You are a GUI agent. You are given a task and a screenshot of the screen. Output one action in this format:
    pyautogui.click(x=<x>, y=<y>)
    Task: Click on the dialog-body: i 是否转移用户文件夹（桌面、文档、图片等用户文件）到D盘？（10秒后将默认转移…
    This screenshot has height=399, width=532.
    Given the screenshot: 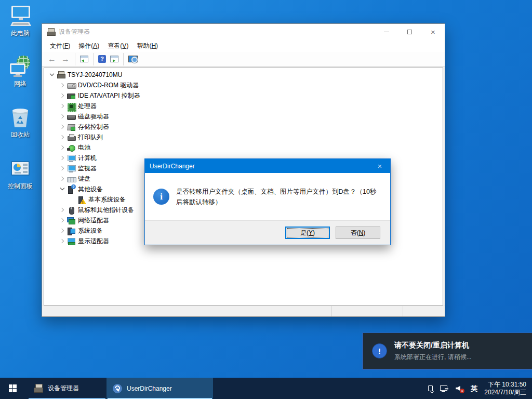 What is the action you would take?
    pyautogui.click(x=268, y=196)
    